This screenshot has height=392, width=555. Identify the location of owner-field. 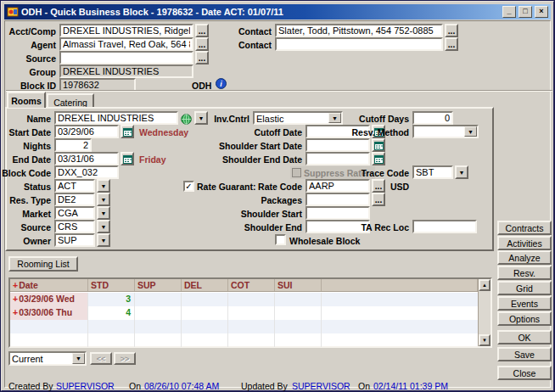
(75, 240).